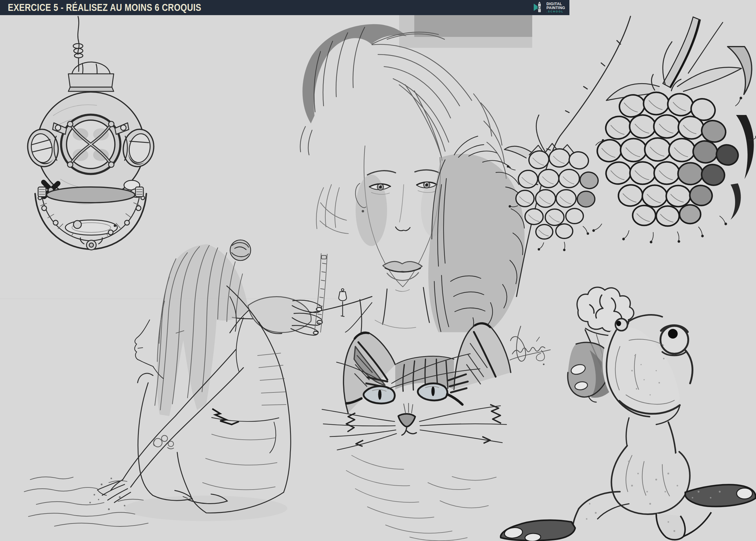  What do you see at coordinates (549, 8) in the screenshot?
I see `digital-painting-school-logo: DIGITAL PAINTING .SCHOOL` at bounding box center [549, 8].